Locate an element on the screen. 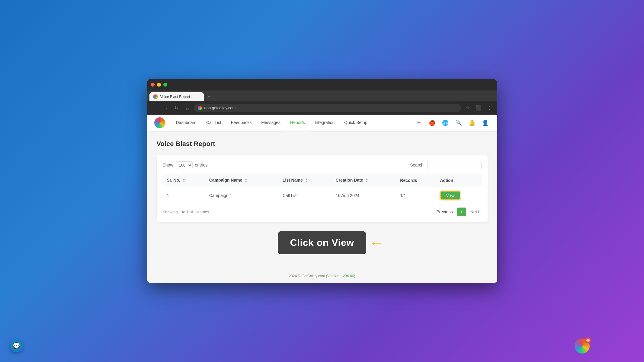 This screenshot has height=362, width=644. nav-link-messages: Messages is located at coordinates (271, 123).